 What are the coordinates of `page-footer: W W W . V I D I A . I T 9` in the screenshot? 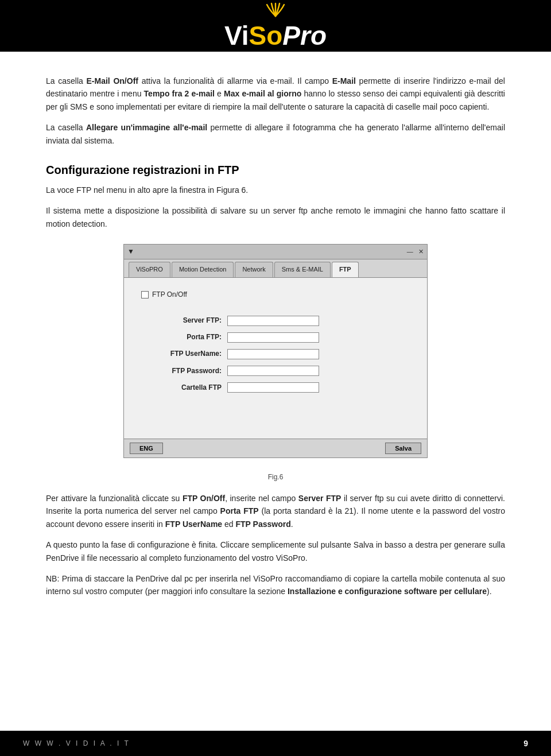 It's located at (276, 743).